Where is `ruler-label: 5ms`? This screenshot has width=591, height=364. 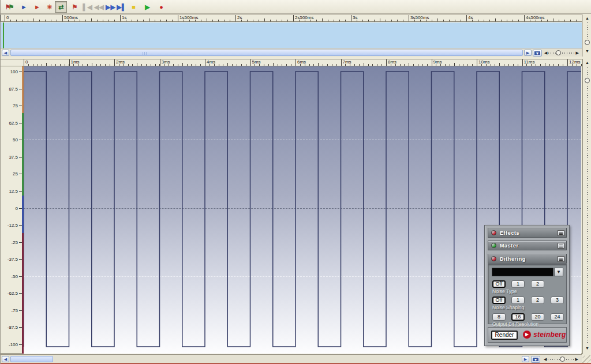
ruler-label: 5ms is located at coordinates (256, 62).